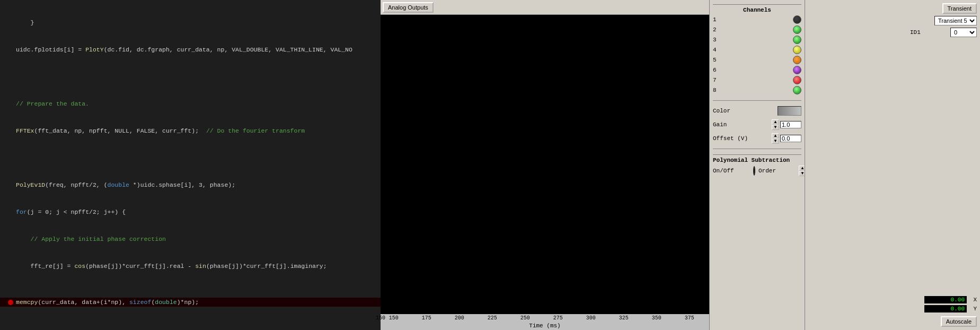  What do you see at coordinates (190, 131) in the screenshot?
I see `code-line: FFTEx(fft_data, np, npfft, NULL, FALSE, …` at bounding box center [190, 131].